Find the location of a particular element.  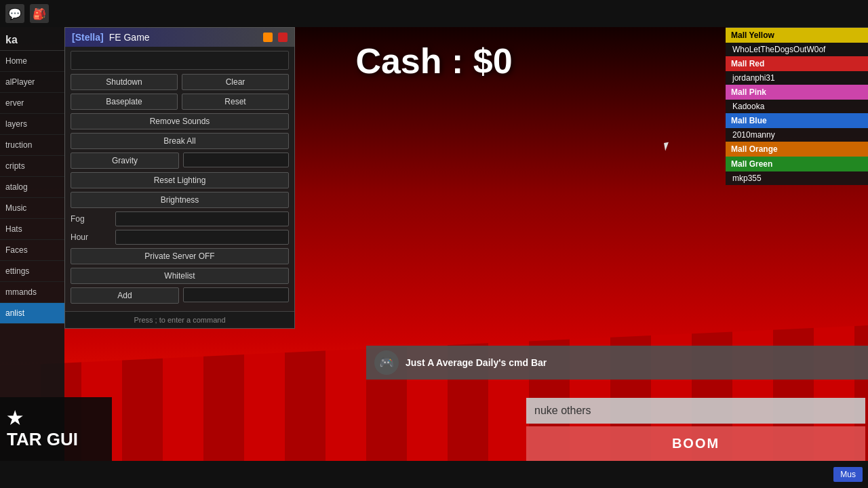

team-yellow-label: Mall Yellow is located at coordinates (753, 35).